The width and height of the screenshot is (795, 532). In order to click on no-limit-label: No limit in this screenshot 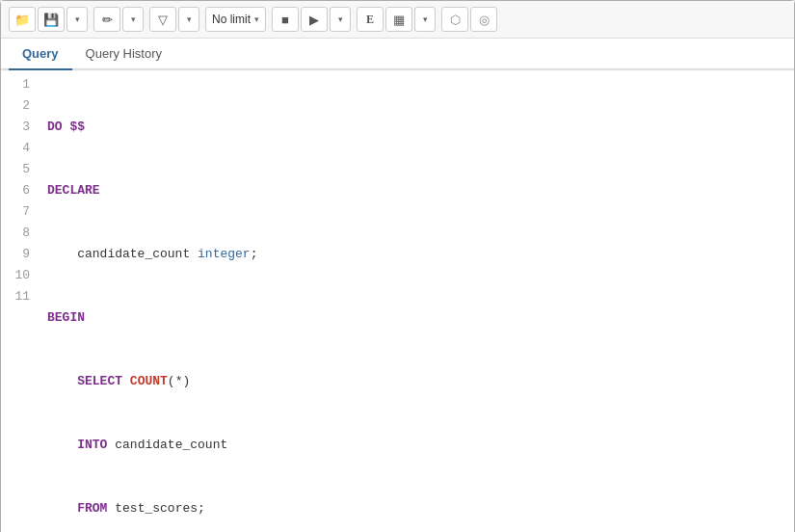, I will do `click(231, 19)`.